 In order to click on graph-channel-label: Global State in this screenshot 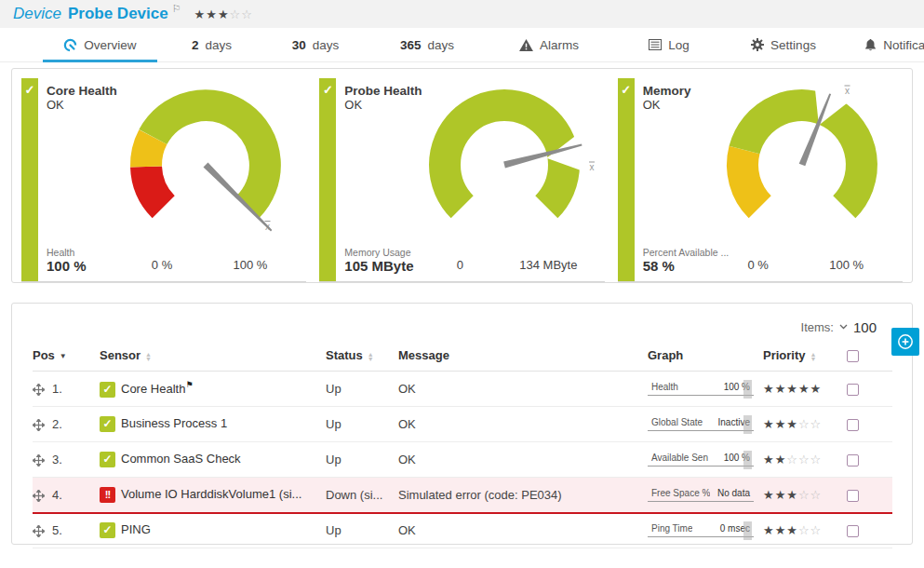, I will do `click(677, 423)`.